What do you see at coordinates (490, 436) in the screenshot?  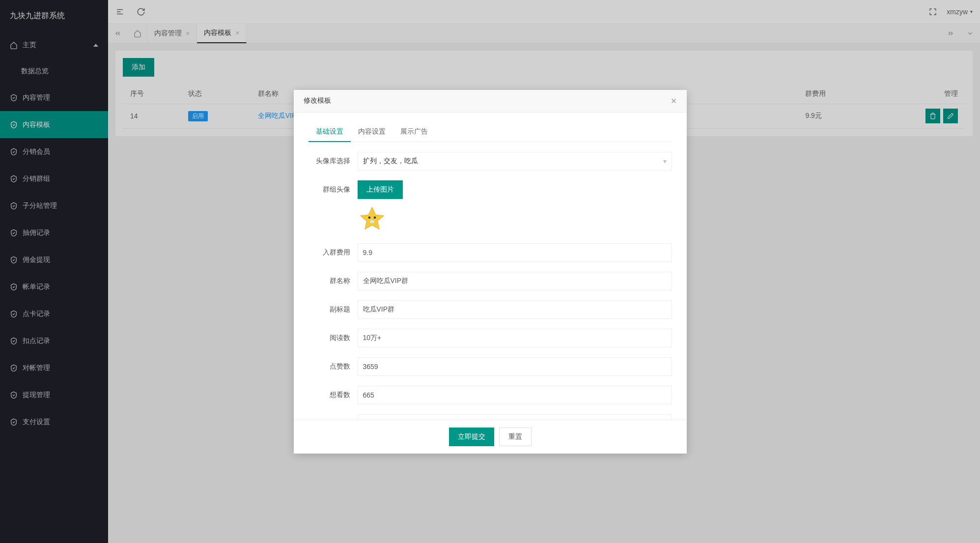 I see `modal-footer: 立即提交 重置` at bounding box center [490, 436].